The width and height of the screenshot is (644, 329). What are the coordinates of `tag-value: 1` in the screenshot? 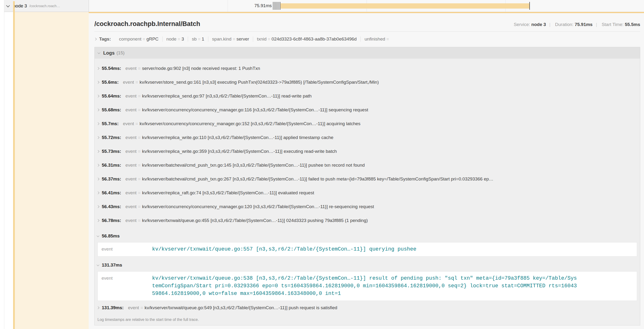 It's located at (203, 39).